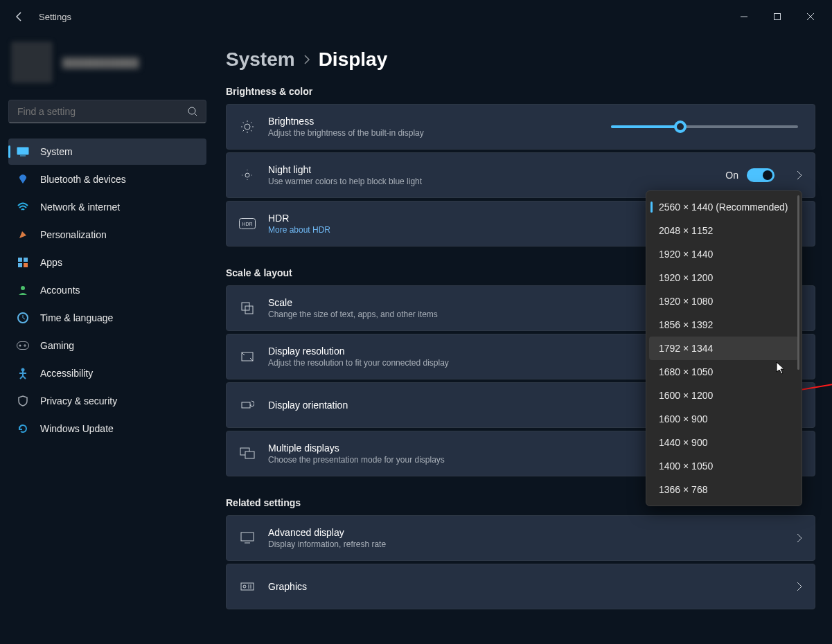  I want to click on sidebar-item-network-internet: Network & internet, so click(107, 207).